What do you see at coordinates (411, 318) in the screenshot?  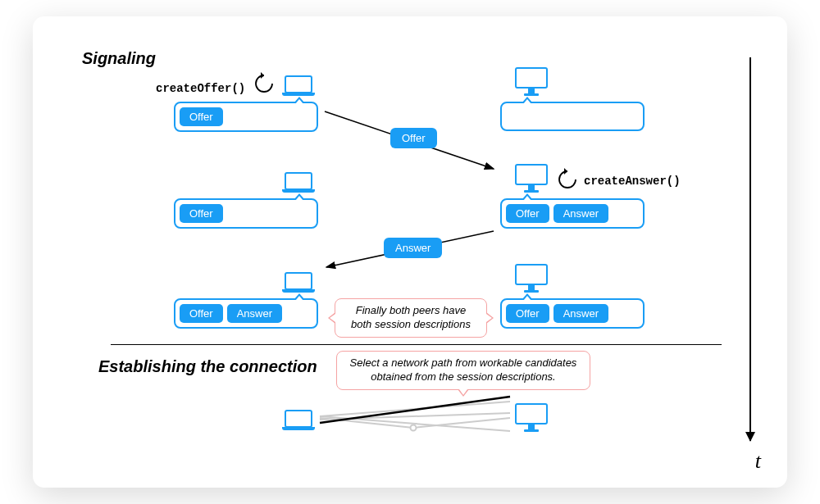 I see `callout-both-peers: Finally both peers have both session des…` at bounding box center [411, 318].